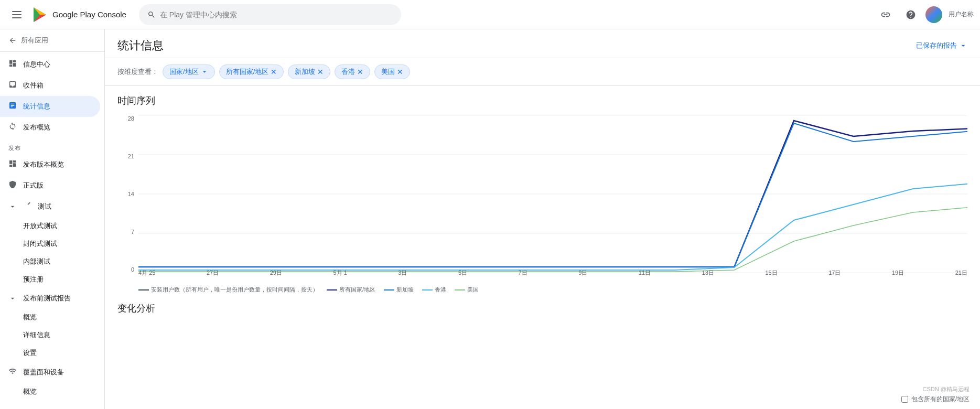 This screenshot has width=980, height=409. Describe the element at coordinates (247, 72) in the screenshot. I see `chip-all-countries-label: 所有国家/地区` at that location.